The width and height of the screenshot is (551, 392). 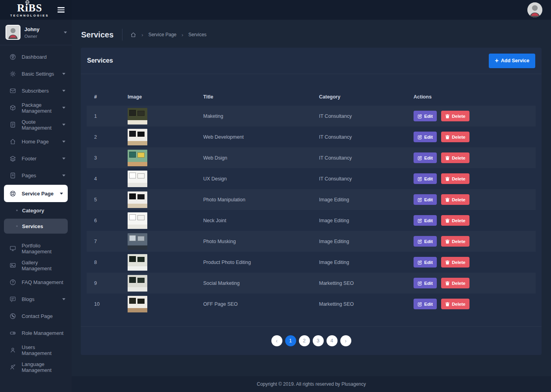 I want to click on sidebar-item-portfolio-management: Portfolio Management, so click(x=36, y=248).